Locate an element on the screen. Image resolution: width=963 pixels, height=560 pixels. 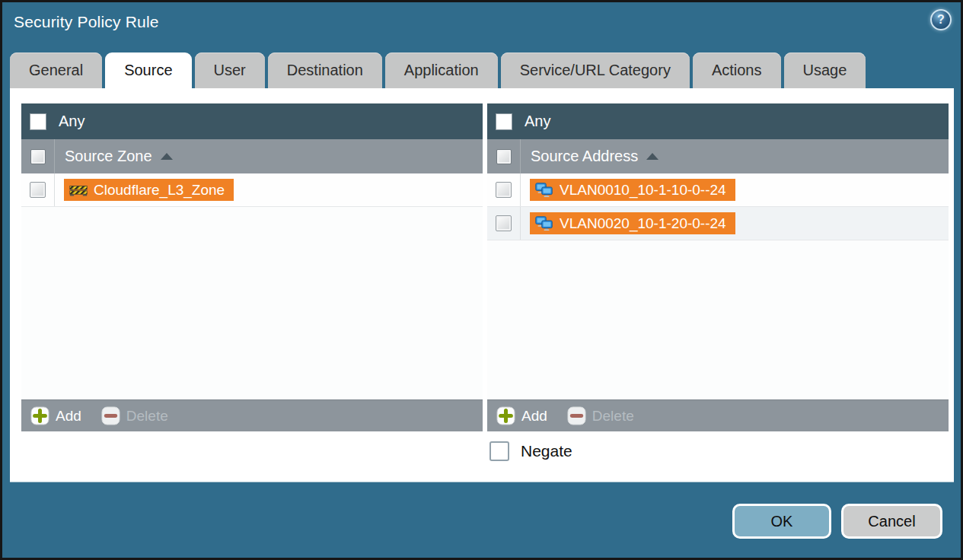
tab-destination: Destination is located at coordinates (325, 70).